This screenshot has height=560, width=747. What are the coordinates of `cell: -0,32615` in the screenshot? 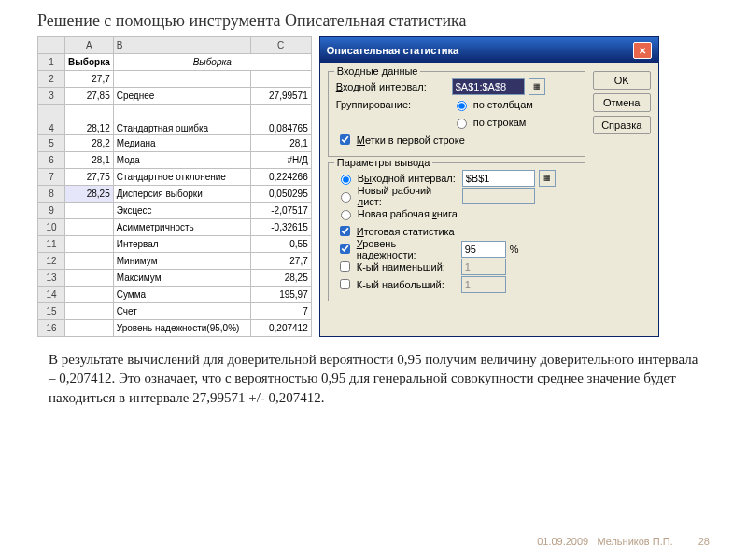 It's located at (280, 228).